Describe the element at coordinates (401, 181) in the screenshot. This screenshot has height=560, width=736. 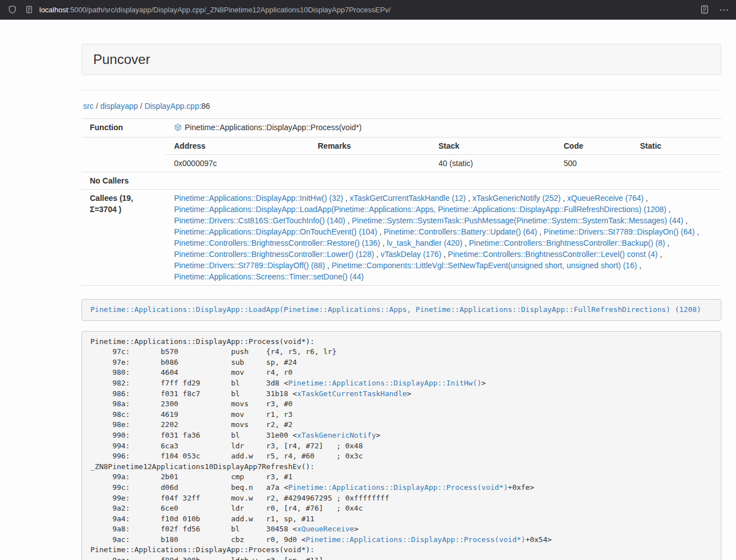
I see `no-callers-row: No Callers` at that location.